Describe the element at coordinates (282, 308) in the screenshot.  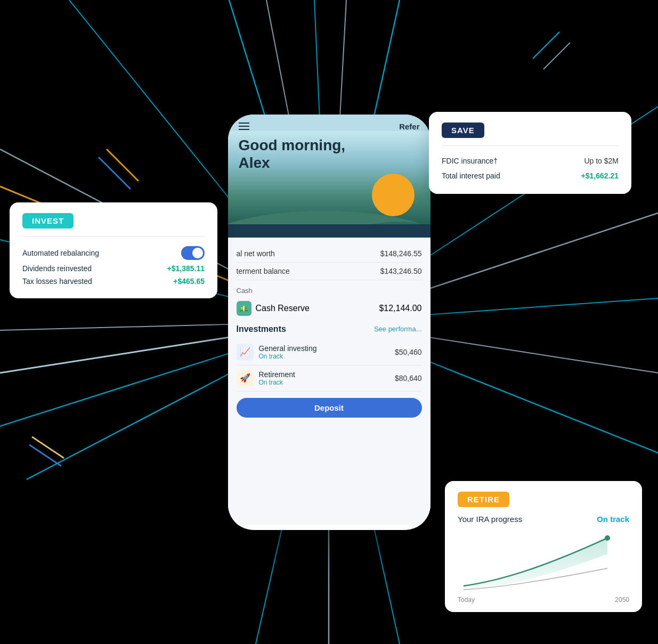
I see `cash-reserve-name: Cash Reserve` at that location.